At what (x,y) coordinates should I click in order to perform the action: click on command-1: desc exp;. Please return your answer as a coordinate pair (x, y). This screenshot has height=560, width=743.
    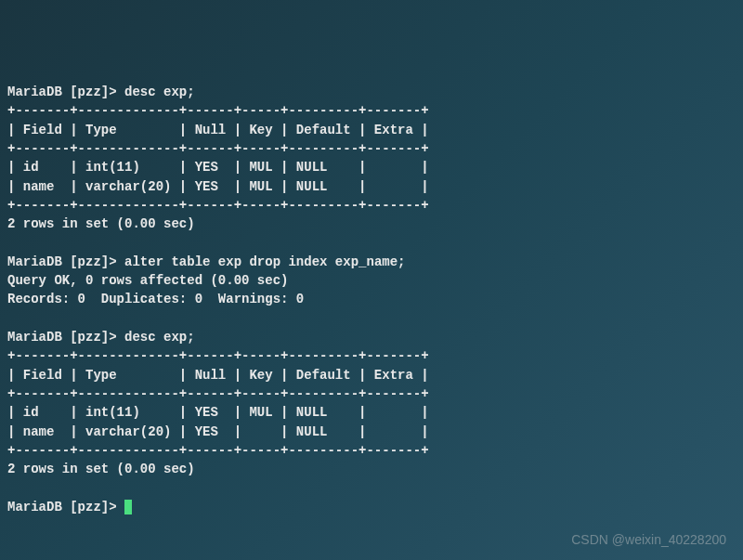
    Looking at the image, I should click on (160, 92).